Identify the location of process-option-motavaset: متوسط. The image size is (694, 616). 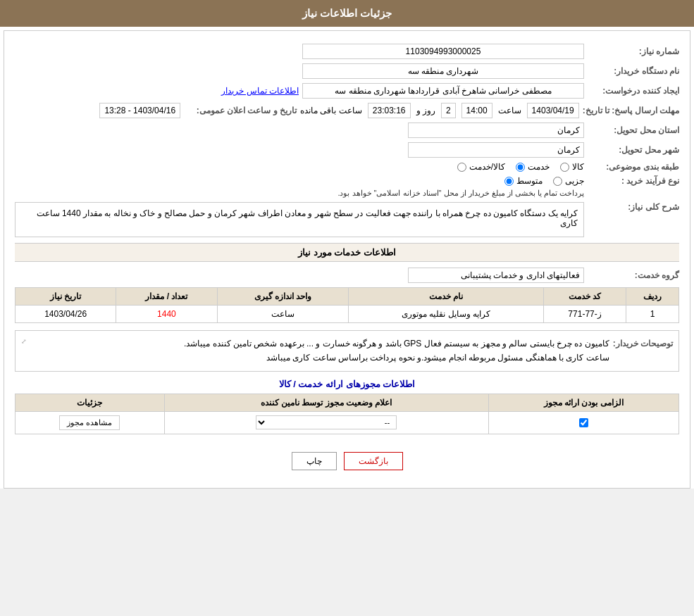
(523, 181).